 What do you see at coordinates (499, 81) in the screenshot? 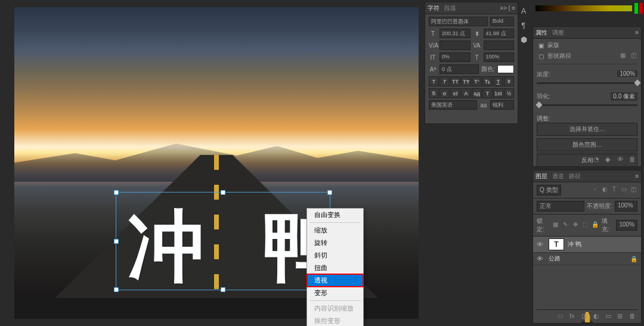
I see `underline-button: T` at bounding box center [499, 81].